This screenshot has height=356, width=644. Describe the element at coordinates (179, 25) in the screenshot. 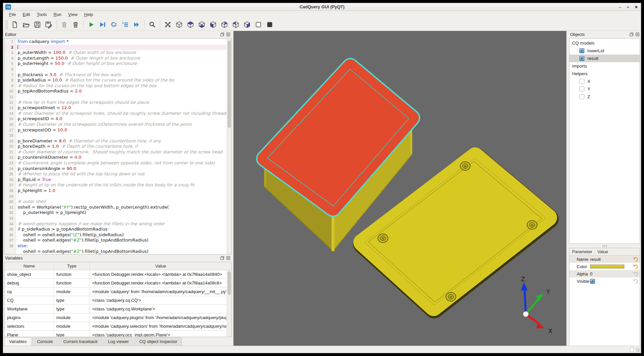

I see `iso-view-button` at that location.